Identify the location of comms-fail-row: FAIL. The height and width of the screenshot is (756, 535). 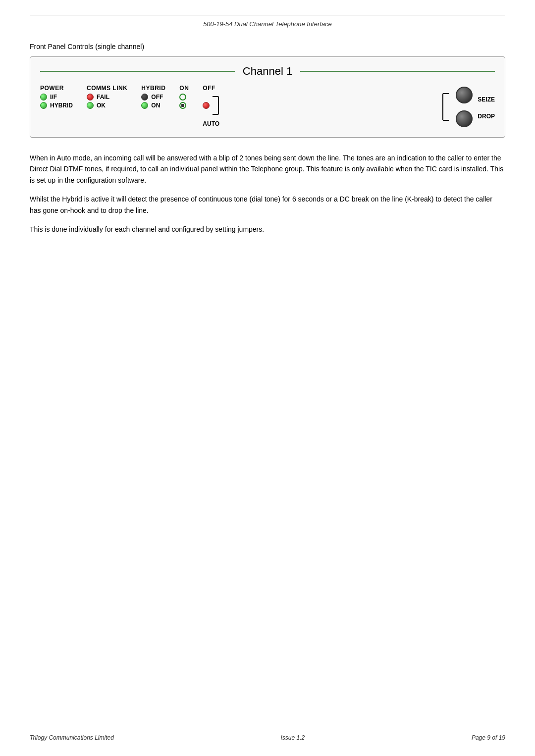
(98, 97).